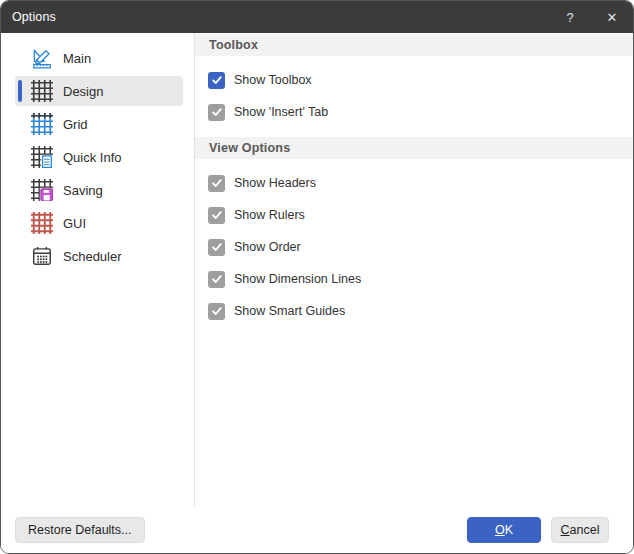 The width and height of the screenshot is (634, 554). What do you see at coordinates (99, 124) in the screenshot?
I see `sidebar-item-grid: Grid` at bounding box center [99, 124].